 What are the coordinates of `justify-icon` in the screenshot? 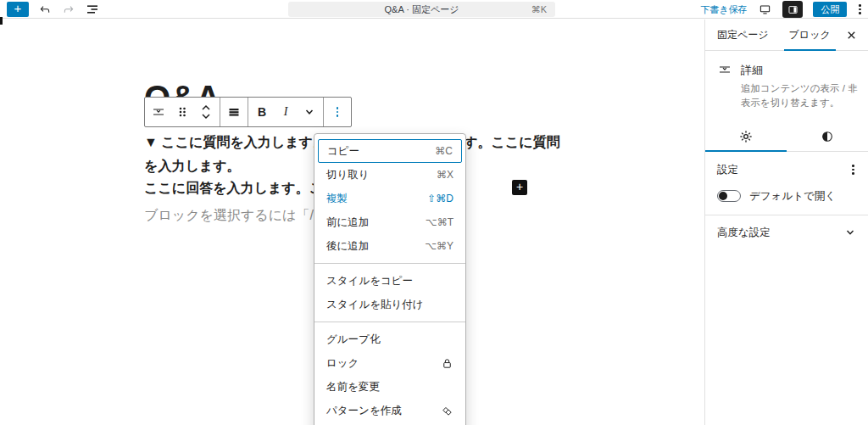 It's located at (234, 112).